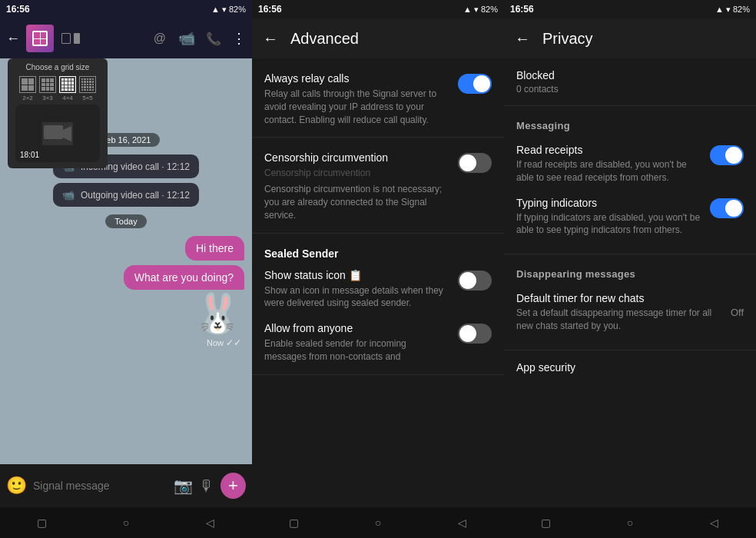 The image size is (756, 538). I want to click on censorship-subtitle: Censorship circumvention, so click(357, 174).